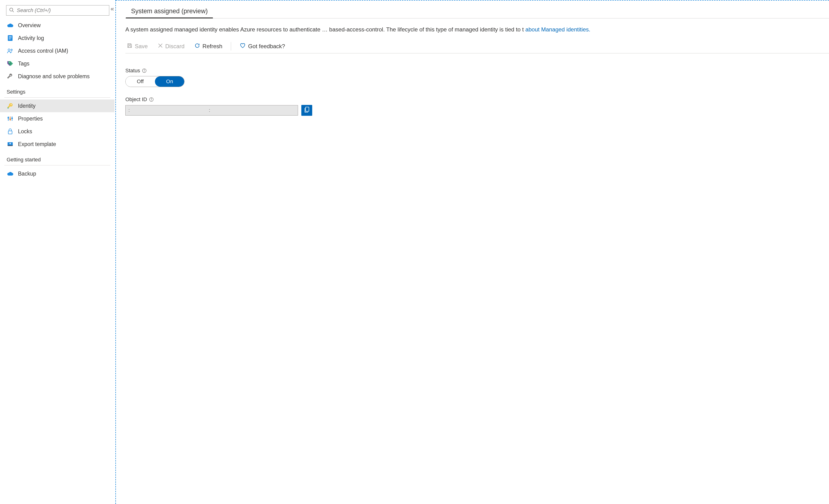 This screenshot has height=504, width=829. I want to click on feedback-button: Got feedback?, so click(262, 46).